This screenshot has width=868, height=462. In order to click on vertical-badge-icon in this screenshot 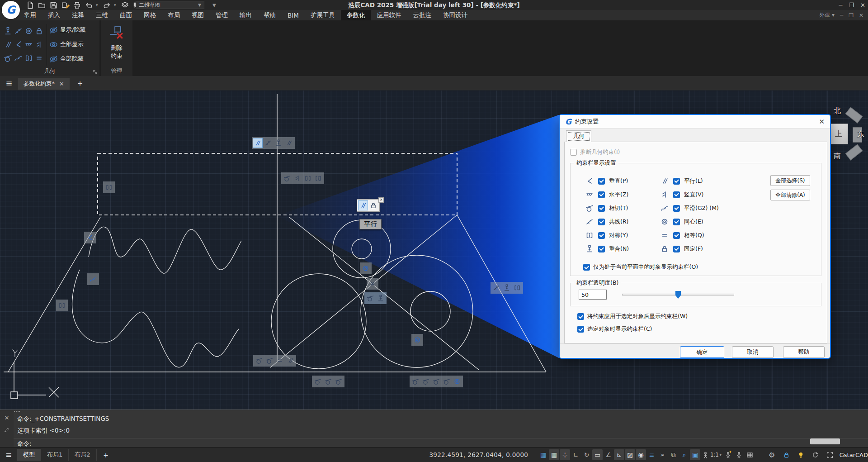, I will do `click(297, 178)`.